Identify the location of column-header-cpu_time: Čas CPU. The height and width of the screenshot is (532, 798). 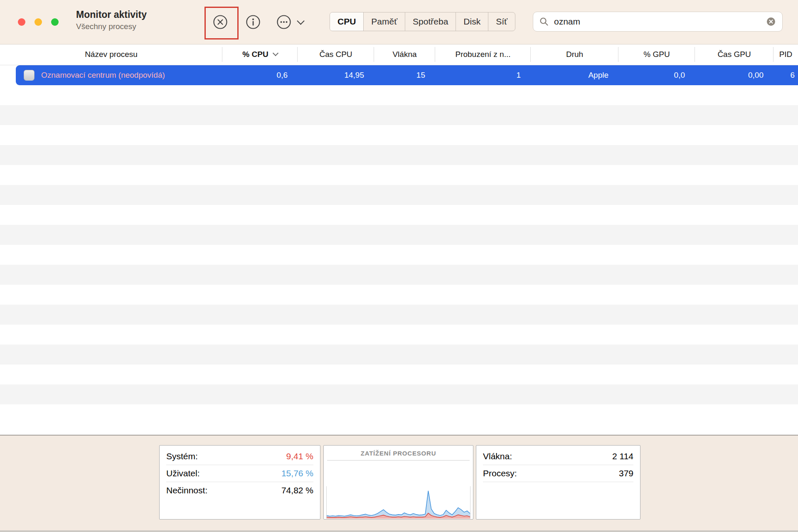
(336, 54).